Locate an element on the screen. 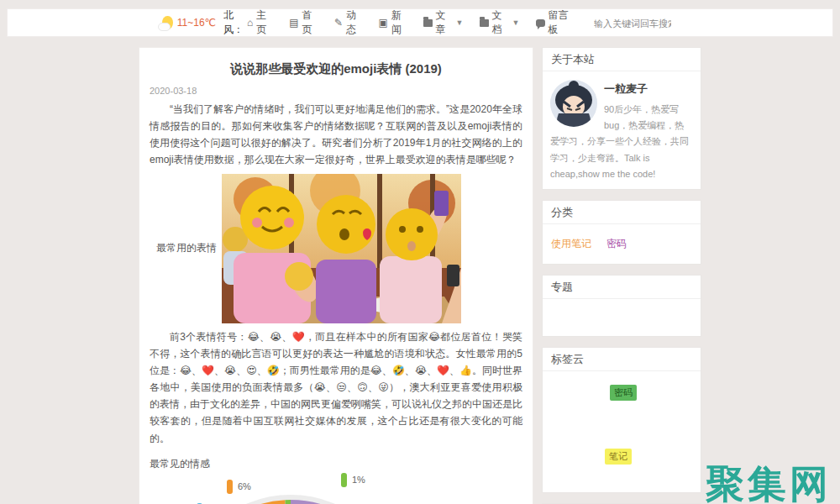 The width and height of the screenshot is (840, 504). search-input is located at coordinates (633, 24).